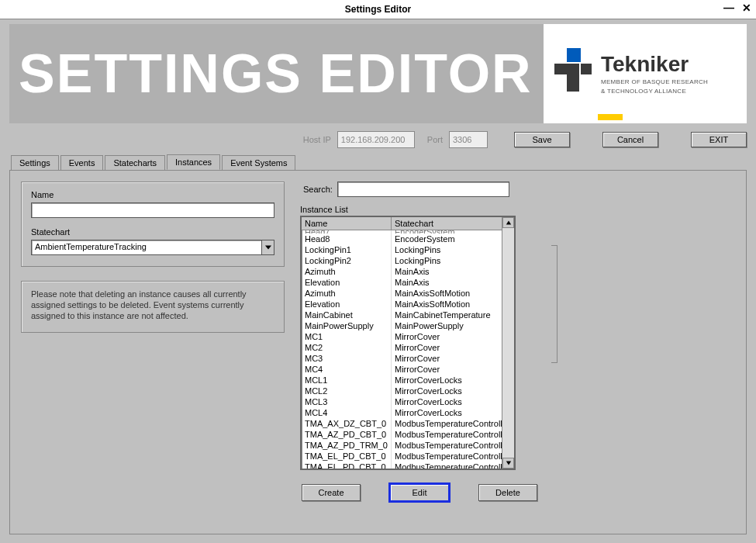 This screenshot has width=756, height=543. I want to click on cell-name: MainPowerSupply, so click(346, 326).